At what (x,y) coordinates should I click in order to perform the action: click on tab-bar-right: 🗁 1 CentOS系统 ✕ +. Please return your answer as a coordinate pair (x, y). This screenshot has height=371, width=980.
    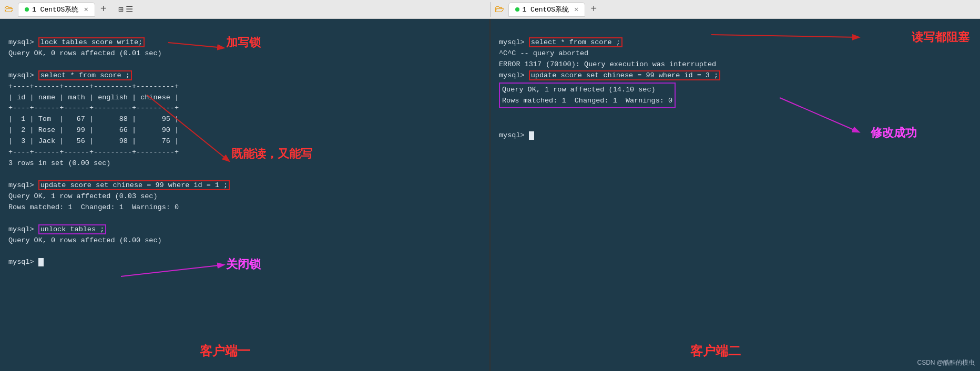
    Looking at the image, I should click on (735, 9).